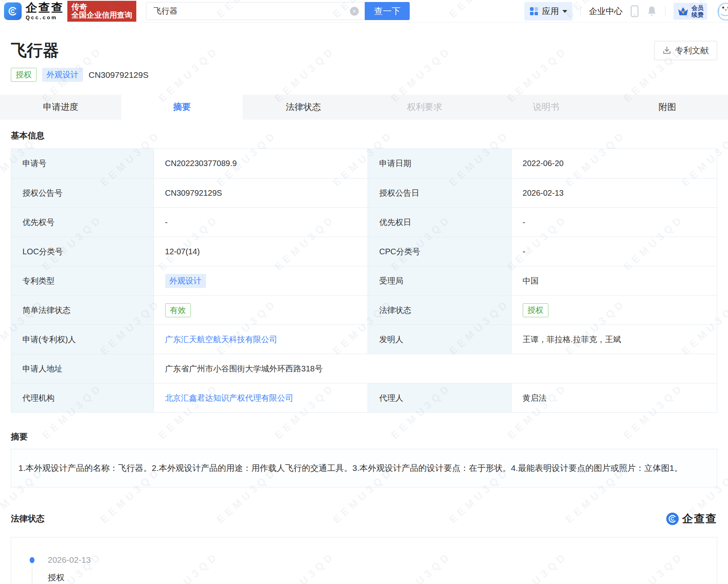 This screenshot has width=728, height=584. What do you see at coordinates (373, 569) in the screenshot?
I see `timeline-event: 2026-02-13授权` at bounding box center [373, 569].